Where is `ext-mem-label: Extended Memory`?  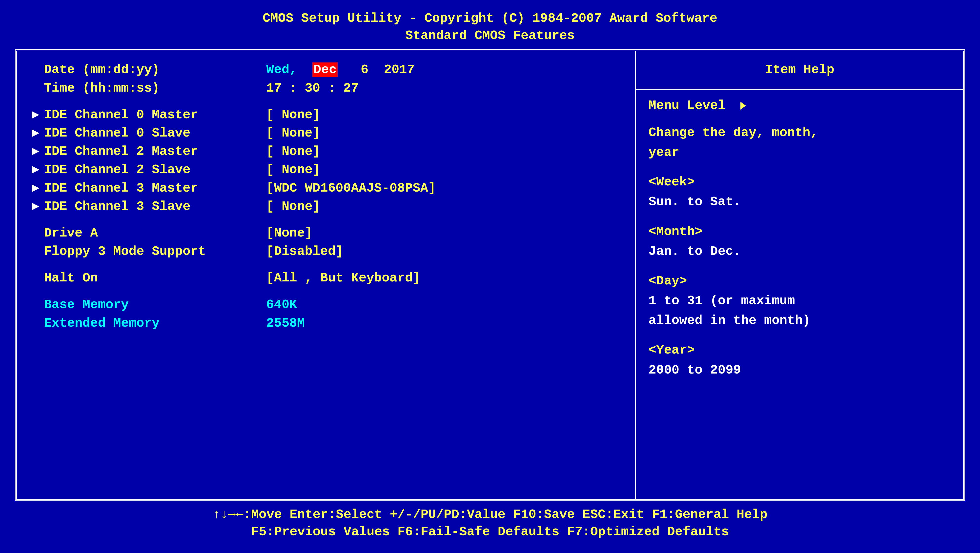
ext-mem-label: Extended Memory is located at coordinates (155, 323).